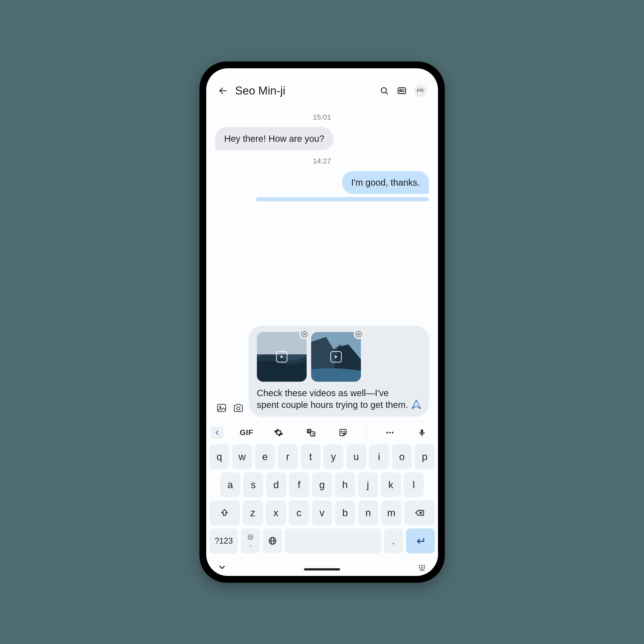  I want to click on key-m: m, so click(391, 513).